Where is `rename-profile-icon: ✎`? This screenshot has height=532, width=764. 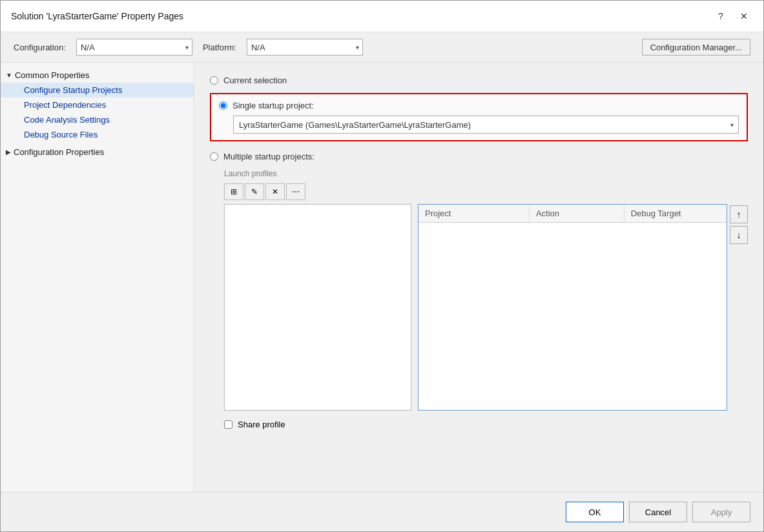 rename-profile-icon: ✎ is located at coordinates (254, 192).